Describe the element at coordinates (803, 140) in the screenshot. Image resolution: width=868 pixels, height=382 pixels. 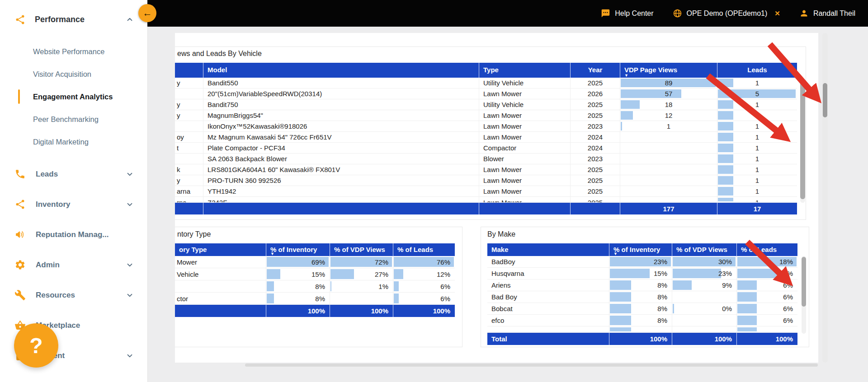
I see `main-table-scrollbar` at that location.